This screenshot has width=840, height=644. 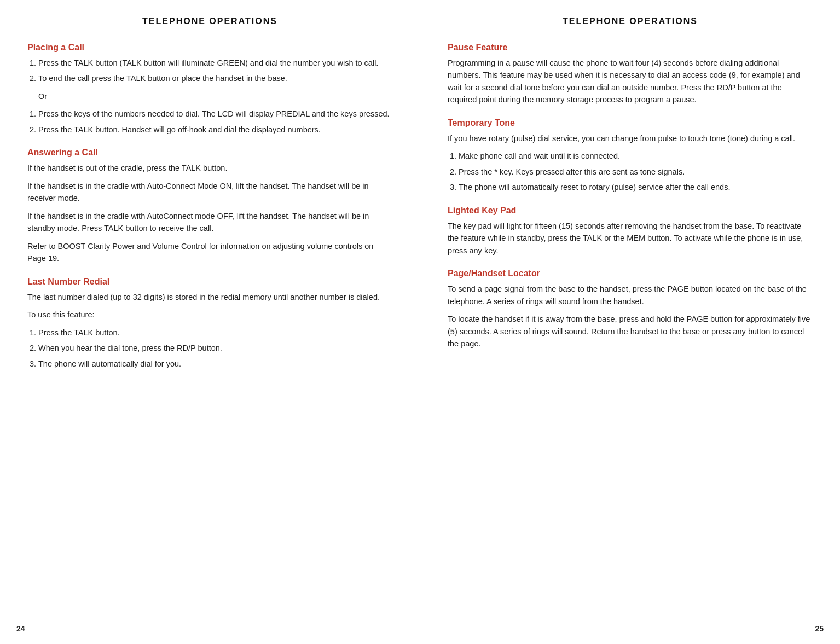 What do you see at coordinates (630, 274) in the screenshot?
I see `section-title-locator: Page/Handset Locator` at bounding box center [630, 274].